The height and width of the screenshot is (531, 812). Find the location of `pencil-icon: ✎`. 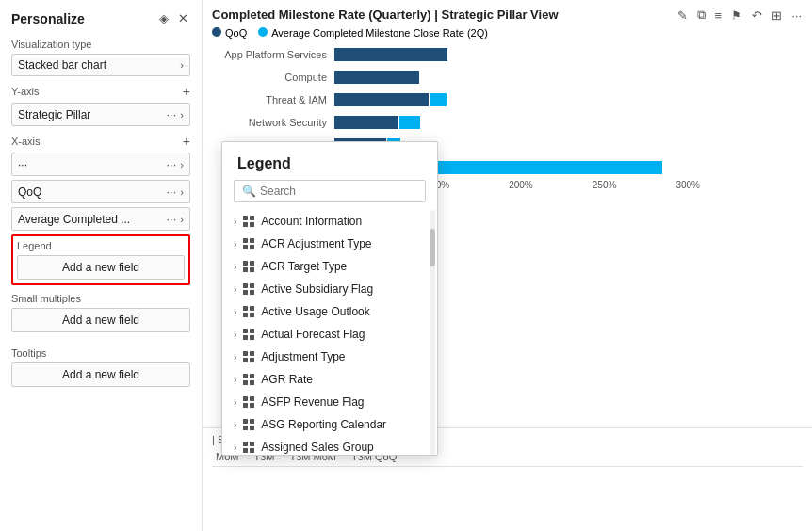

pencil-icon: ✎ is located at coordinates (682, 15).